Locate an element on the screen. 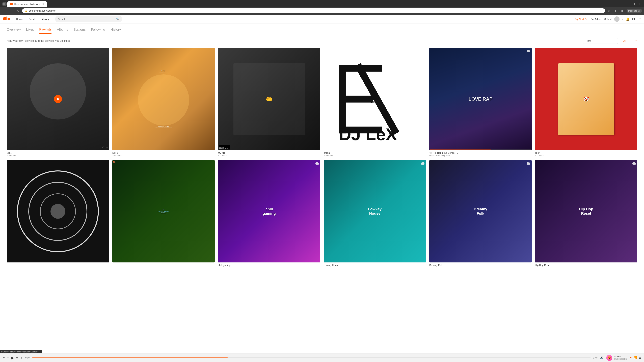 Image resolution: width=644 pixels, height=362 pixels. playlist-thumb-encyclopedia: 🎵 ENCYCLOPEDIA EDITION 🎵 is located at coordinates (164, 211).